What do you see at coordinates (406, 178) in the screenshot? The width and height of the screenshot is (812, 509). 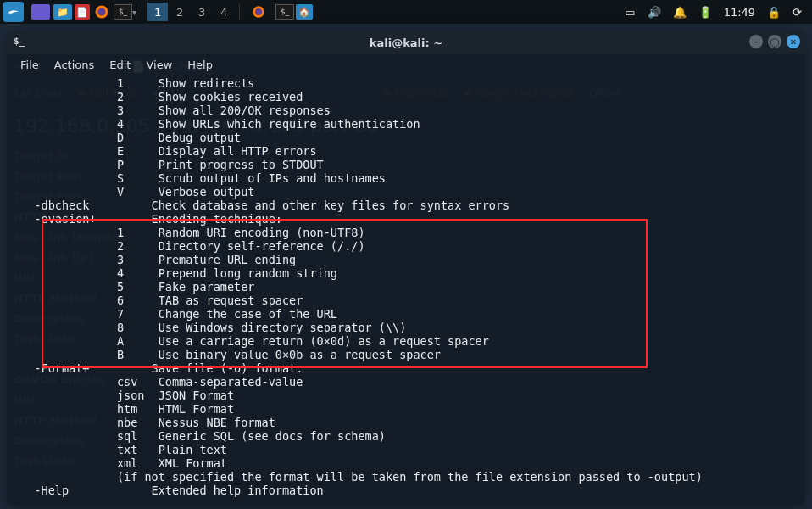 I see `terminal-line: S Scrub output of IPs and hostnames` at bounding box center [406, 178].